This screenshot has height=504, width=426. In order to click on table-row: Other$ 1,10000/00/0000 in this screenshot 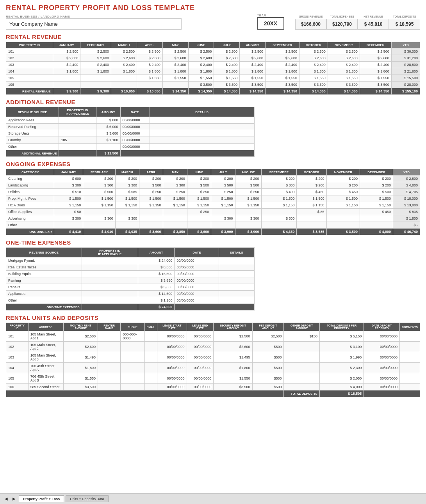, I will do `click(130, 300)`.